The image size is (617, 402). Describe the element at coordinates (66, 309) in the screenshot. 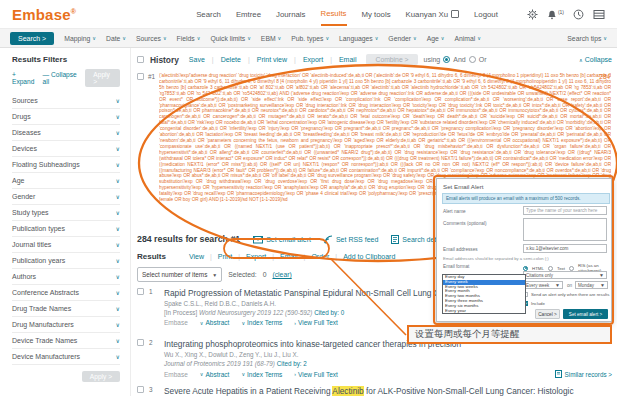

I see `sidebar-item-drug-trade-names: Drug Trade Names∨` at that location.